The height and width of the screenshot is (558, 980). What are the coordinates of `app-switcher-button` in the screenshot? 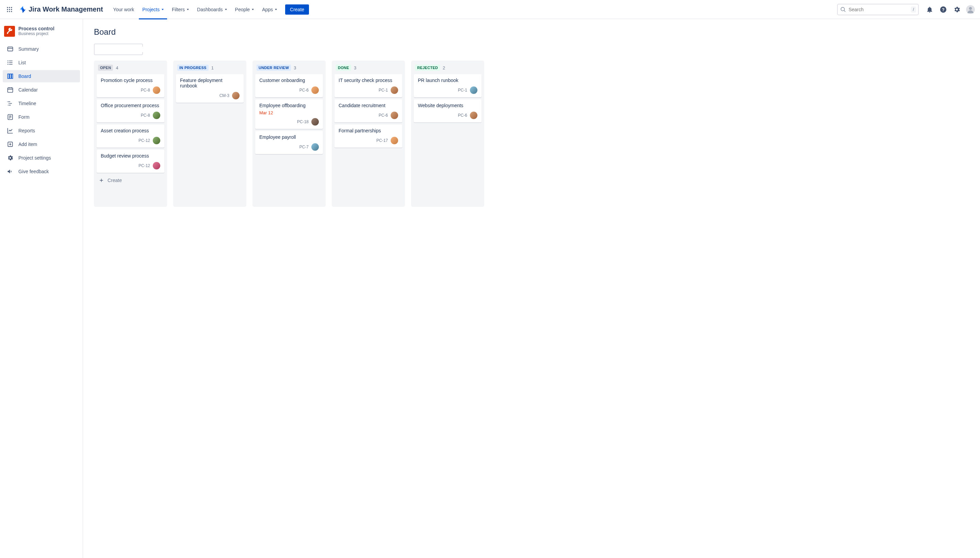 It's located at (10, 10).